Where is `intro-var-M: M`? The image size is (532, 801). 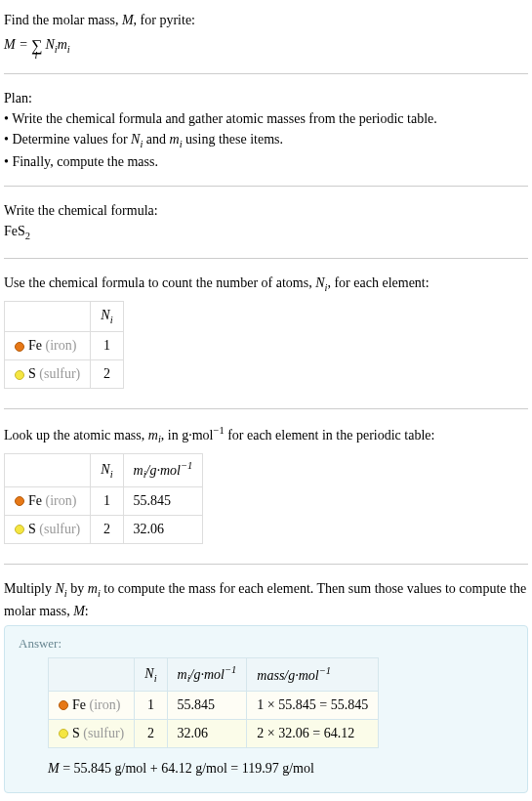 intro-var-M: M is located at coordinates (128, 20).